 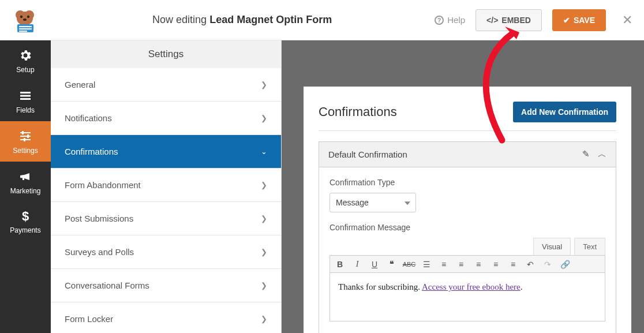 I want to click on settings-item-form-abandonment: Form Abandonment ❯, so click(x=166, y=185).